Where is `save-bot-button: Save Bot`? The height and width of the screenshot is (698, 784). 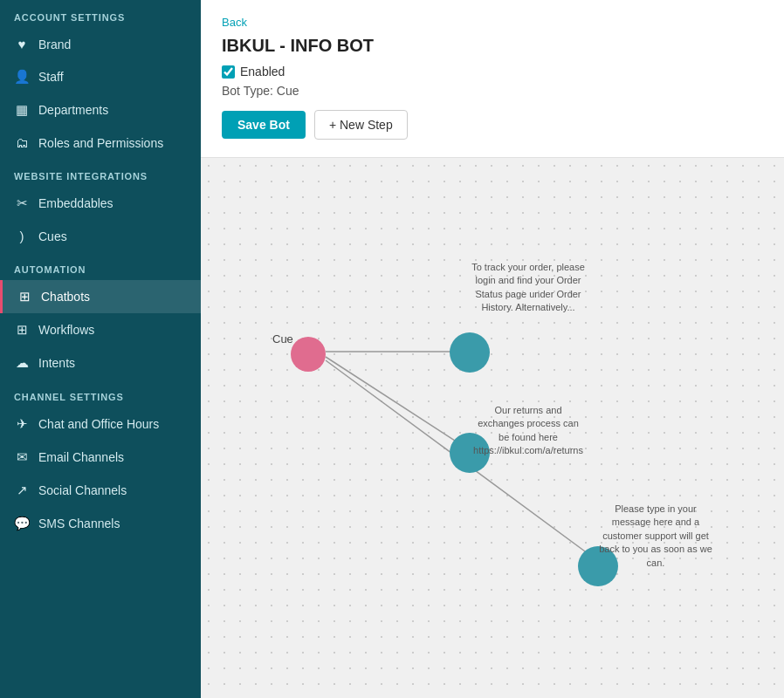 save-bot-button: Save Bot is located at coordinates (264, 125).